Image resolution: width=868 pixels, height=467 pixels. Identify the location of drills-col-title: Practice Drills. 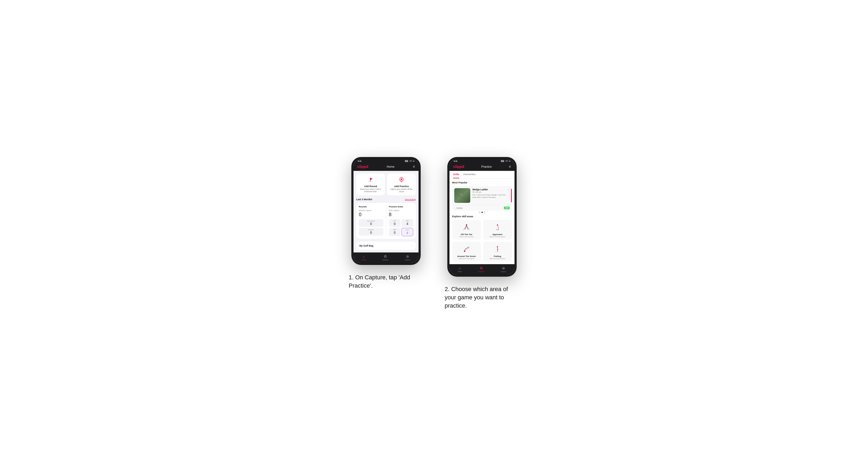
(401, 207).